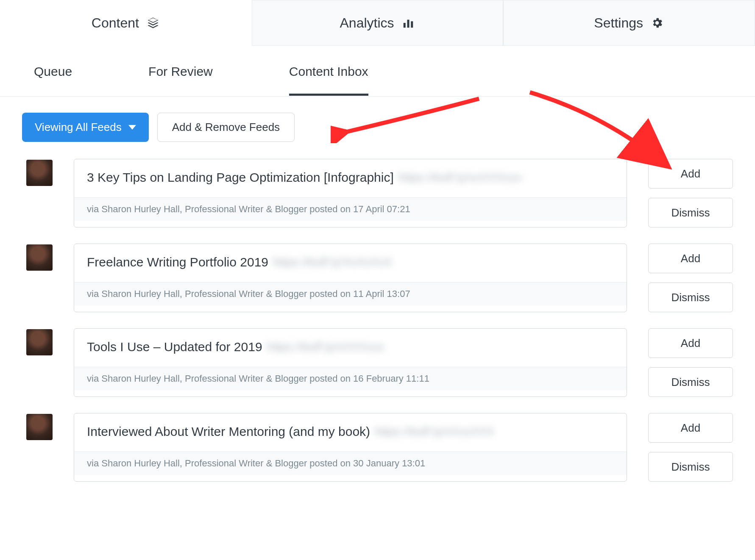 This screenshot has height=560, width=755. I want to click on content-title: Freelance Writing Portfolio 2019, so click(178, 262).